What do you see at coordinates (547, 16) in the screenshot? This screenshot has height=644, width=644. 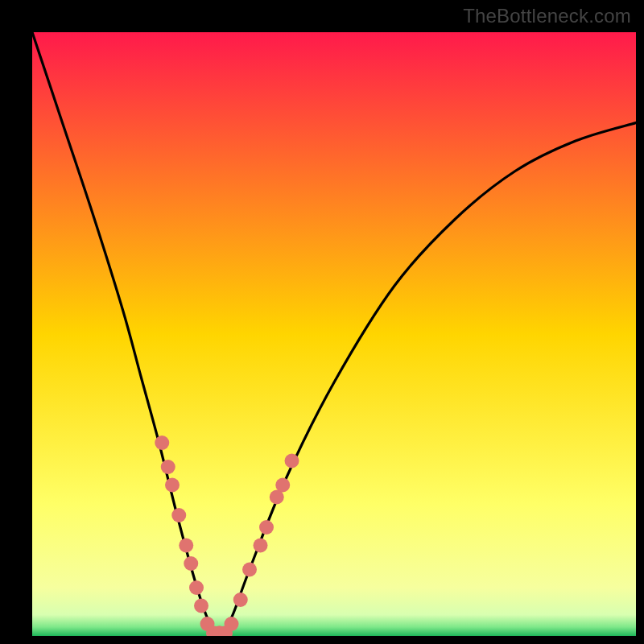 I see `watermark-text: TheBottleneck.com` at bounding box center [547, 16].